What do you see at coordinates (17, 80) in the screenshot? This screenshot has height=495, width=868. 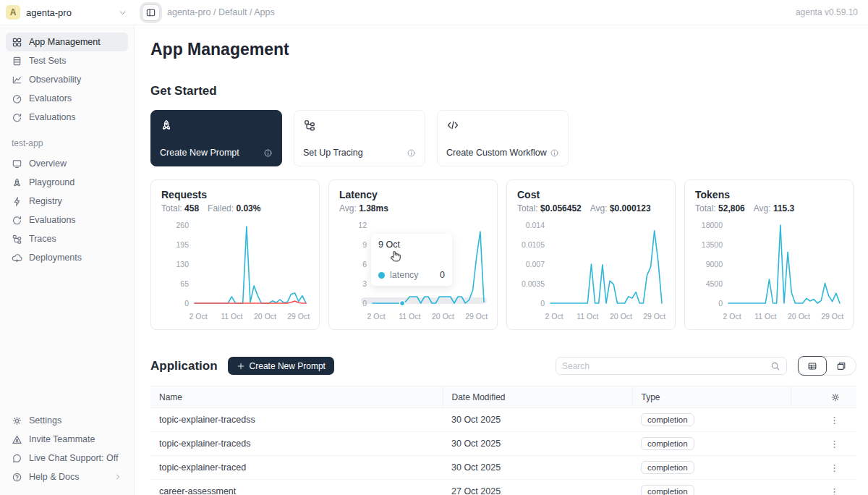 I see `chartline-icon` at bounding box center [17, 80].